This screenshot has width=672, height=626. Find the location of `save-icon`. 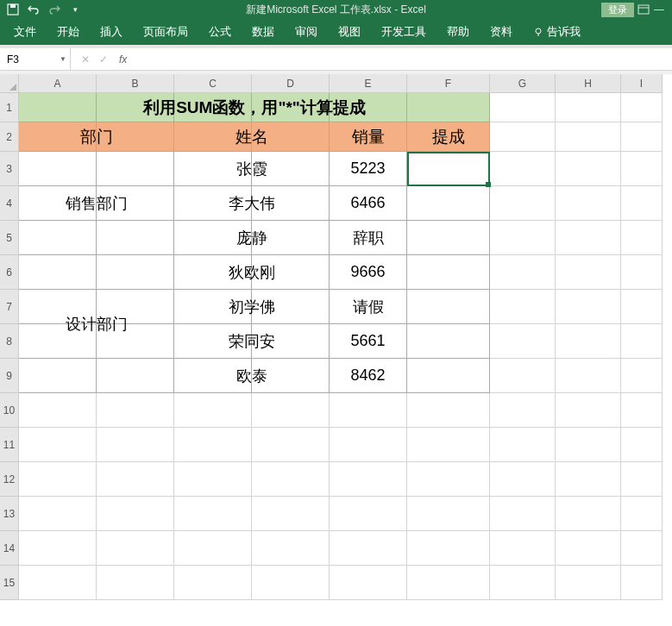

save-icon is located at coordinates (13, 9).